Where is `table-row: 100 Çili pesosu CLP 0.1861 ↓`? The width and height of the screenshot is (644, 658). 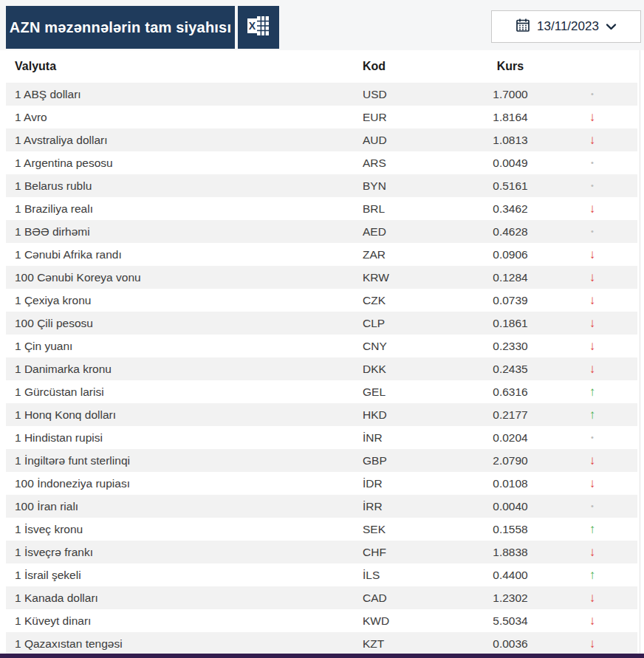 table-row: 100 Çili pesosu CLP 0.1861 ↓ is located at coordinates (322, 323).